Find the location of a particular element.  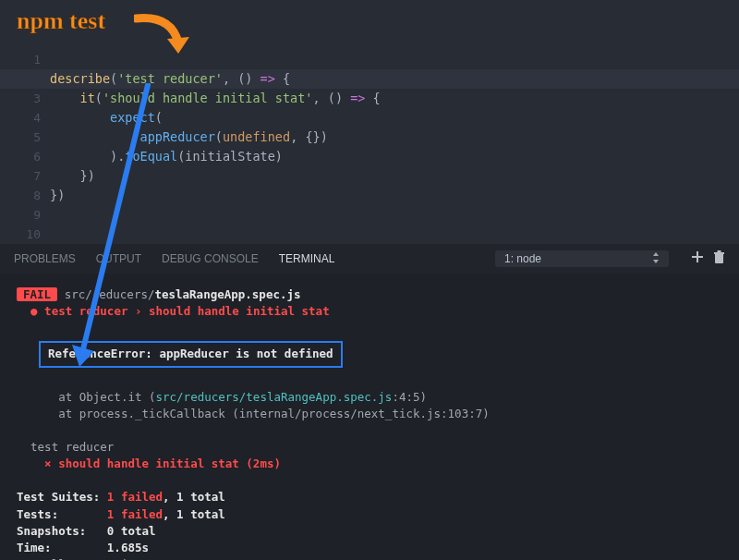

terminal-select-value: 1: node is located at coordinates (523, 259).